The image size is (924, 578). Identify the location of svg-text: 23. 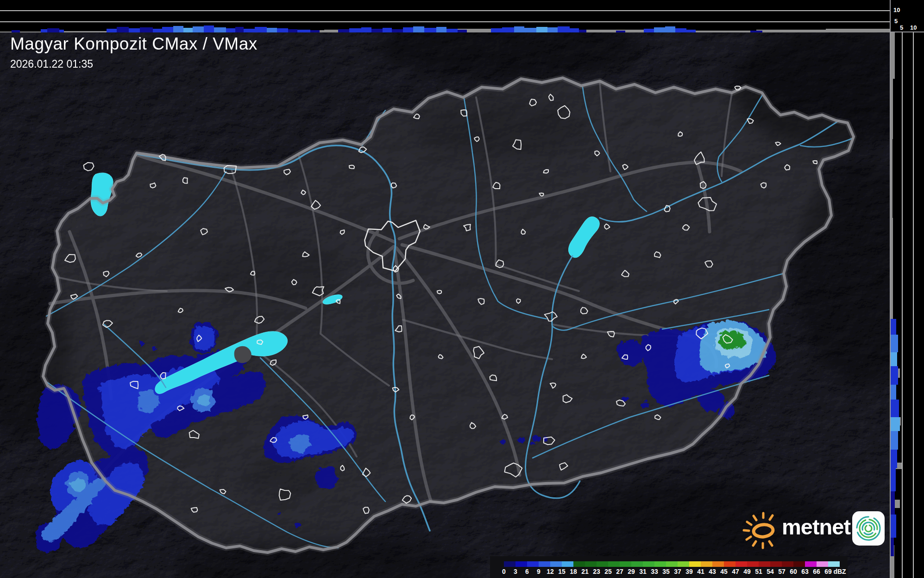
(597, 572).